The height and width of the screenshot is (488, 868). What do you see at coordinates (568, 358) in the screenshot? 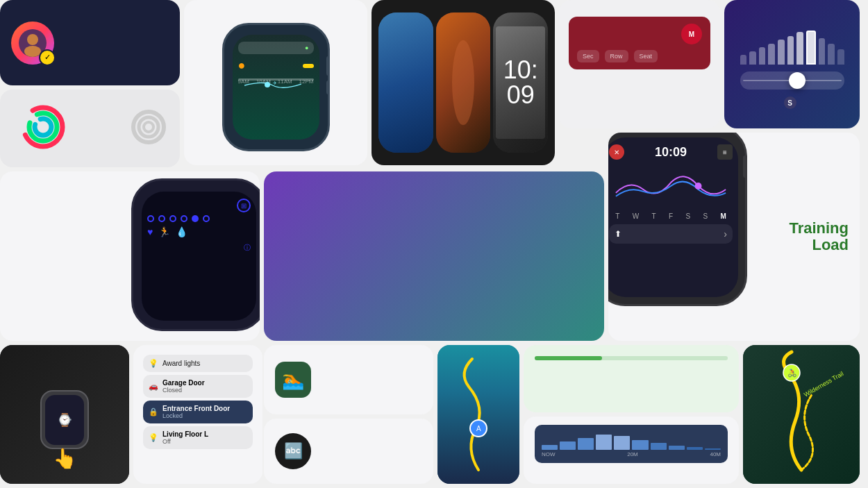
I see `preg-progress-fill` at bounding box center [568, 358].